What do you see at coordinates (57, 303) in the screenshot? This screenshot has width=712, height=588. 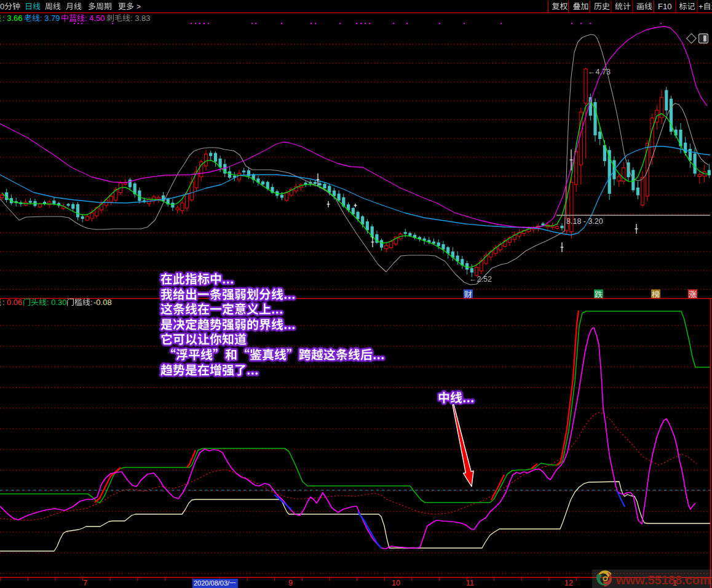 I see `svg-text:: 0.30: : 0.30` at bounding box center [57, 303].